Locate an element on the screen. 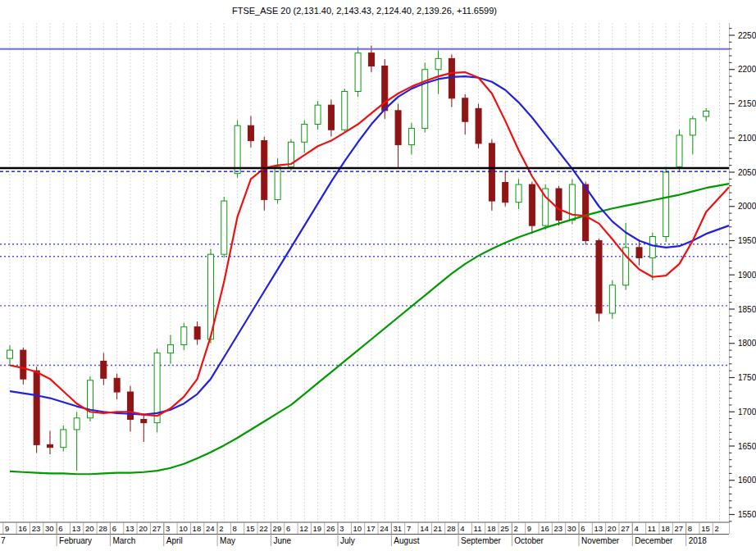  week-label: 2 is located at coordinates (221, 528).